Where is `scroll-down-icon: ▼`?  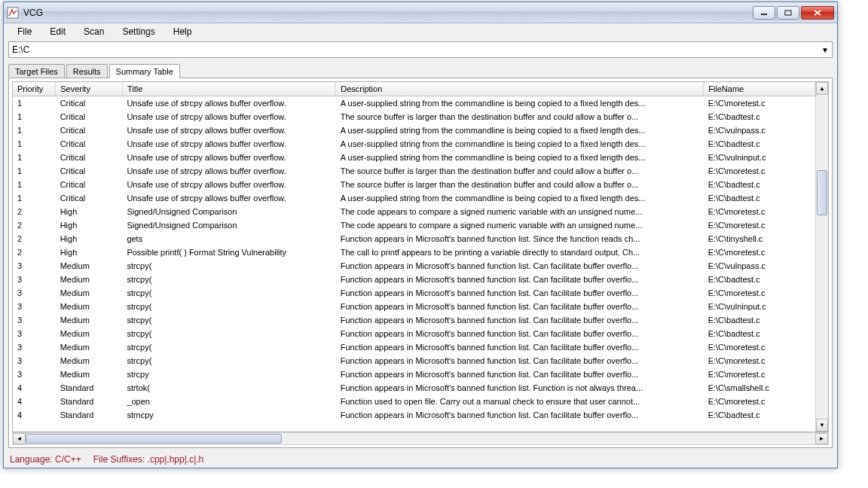
scroll-down-icon: ▼ is located at coordinates (822, 425).